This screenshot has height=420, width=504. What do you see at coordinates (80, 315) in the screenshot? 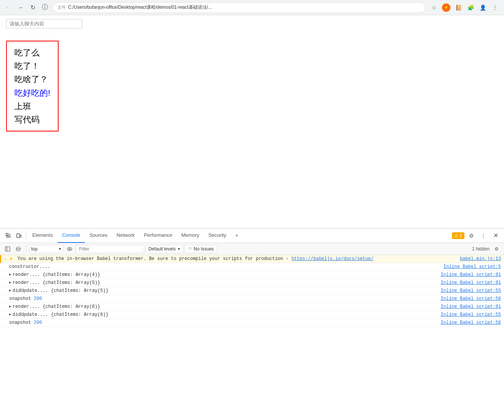
I see `didupdate6-object: {chatItems: Array(6)}` at bounding box center [80, 315].